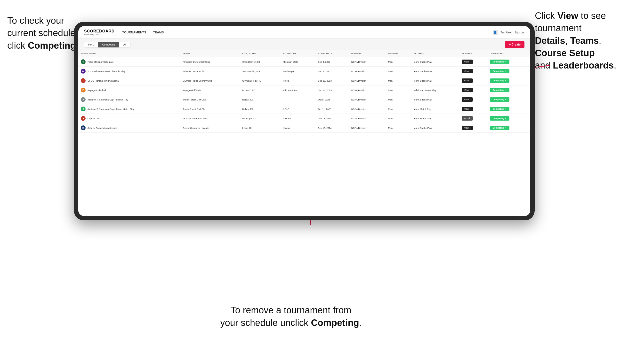 The image size is (644, 346). Describe the element at coordinates (97, 90) in the screenshot. I see `event-name-text: Papago Individual` at that location.